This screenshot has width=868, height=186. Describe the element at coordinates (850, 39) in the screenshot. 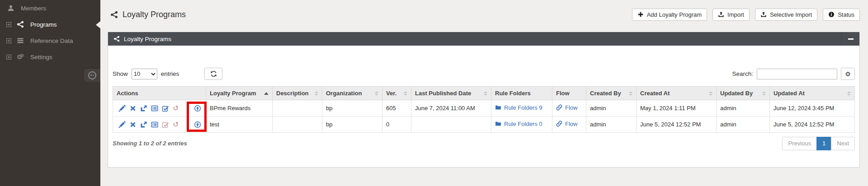

I see `panel-collapse-button` at that location.